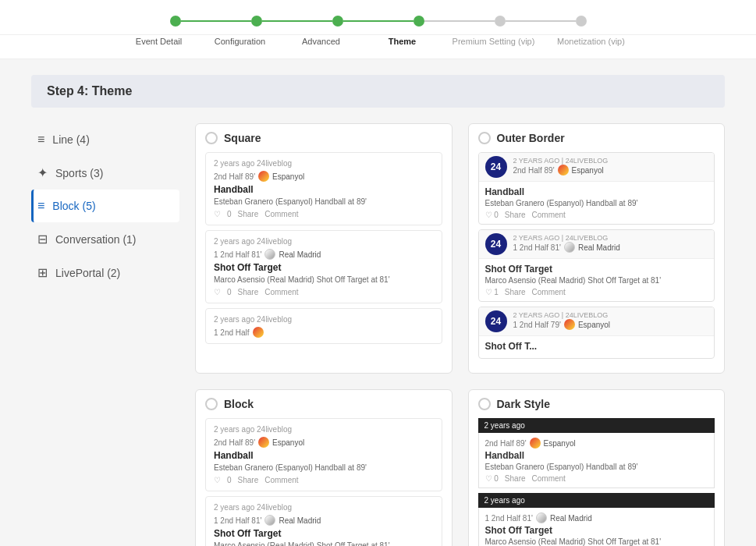 The width and height of the screenshot is (756, 546). Describe the element at coordinates (211, 404) in the screenshot. I see `theme-radio-block` at that location.